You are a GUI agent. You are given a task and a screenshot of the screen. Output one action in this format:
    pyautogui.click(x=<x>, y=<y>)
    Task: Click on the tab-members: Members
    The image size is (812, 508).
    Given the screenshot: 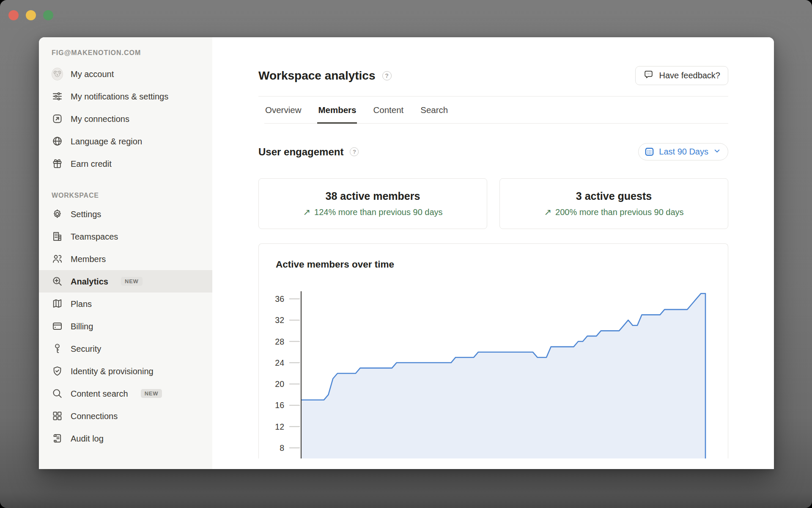 What is the action you would take?
    pyautogui.click(x=337, y=110)
    